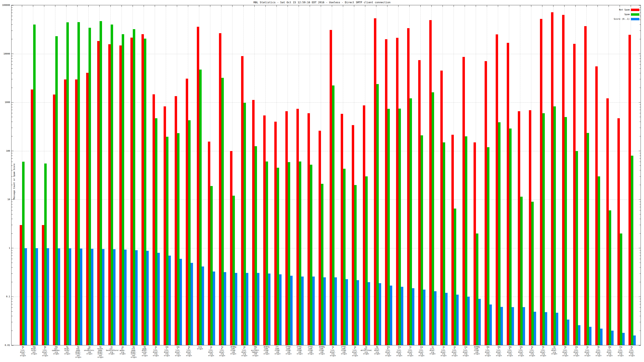 The image size is (644, 362). What do you see at coordinates (23, 351) in the screenshot?
I see `x-category-label: 8@ Y. list. dnswl. org origin` at bounding box center [23, 351].